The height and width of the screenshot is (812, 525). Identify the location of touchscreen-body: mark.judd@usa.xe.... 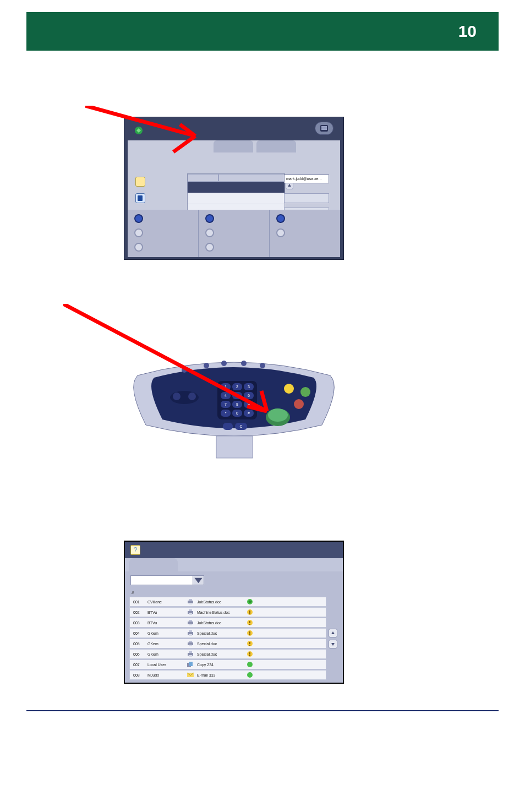
(234, 176).